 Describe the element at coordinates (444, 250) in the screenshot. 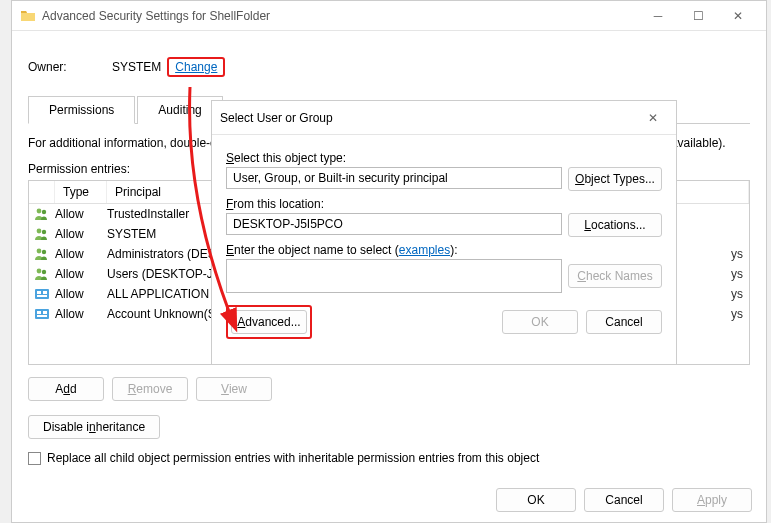

I see `enter-name-label: Enter the object name to select (example…` at that location.